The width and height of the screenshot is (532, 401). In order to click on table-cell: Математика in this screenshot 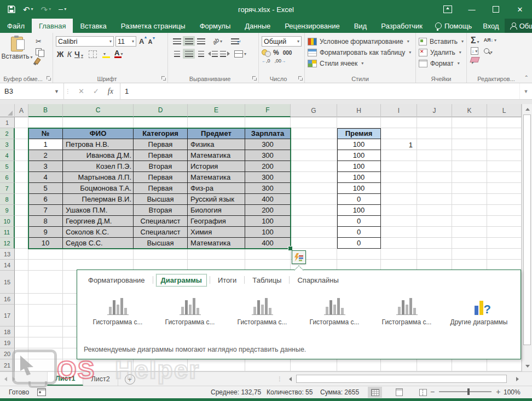, I will do `click(217, 156)`.